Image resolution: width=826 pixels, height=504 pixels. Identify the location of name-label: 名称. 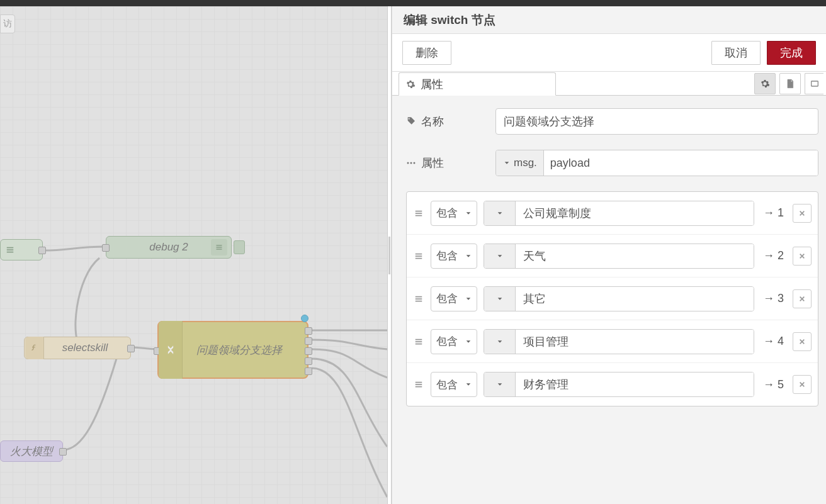
(447, 121).